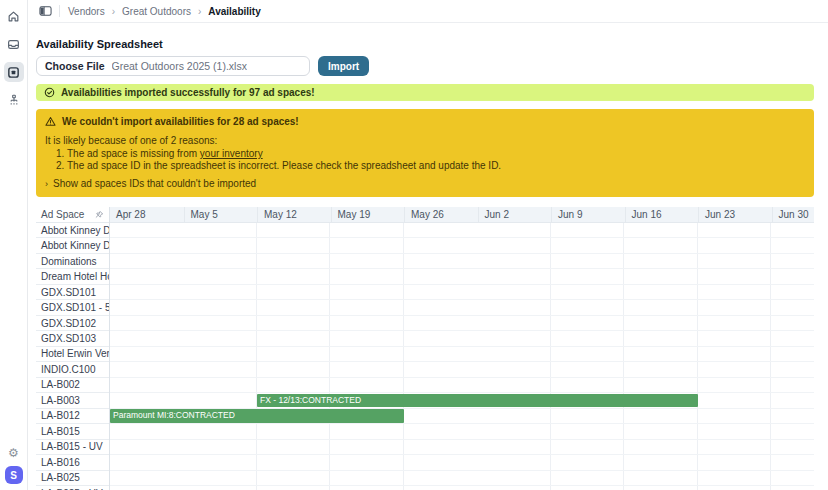 This screenshot has width=828, height=490. I want to click on week-header: May 12, so click(294, 214).